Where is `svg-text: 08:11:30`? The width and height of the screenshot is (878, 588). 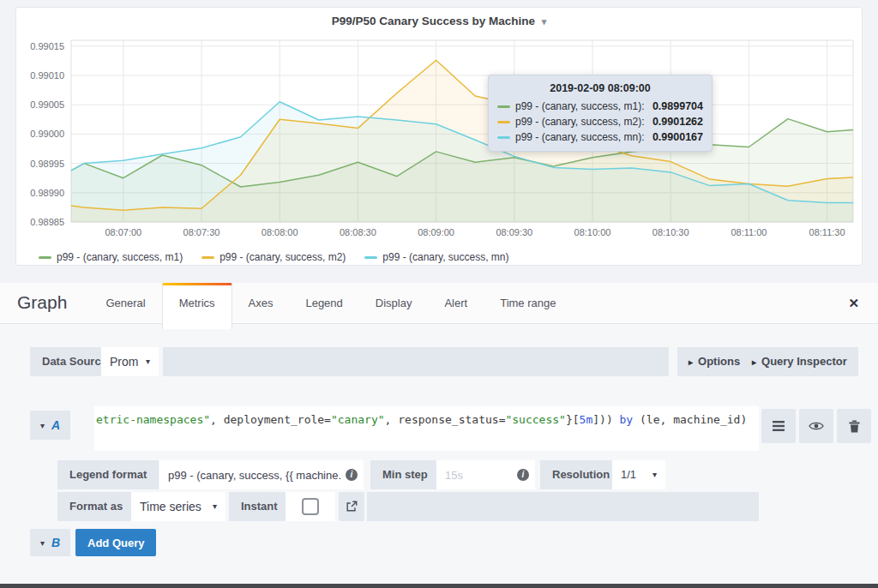
svg-text: 08:11:30 is located at coordinates (827, 232).